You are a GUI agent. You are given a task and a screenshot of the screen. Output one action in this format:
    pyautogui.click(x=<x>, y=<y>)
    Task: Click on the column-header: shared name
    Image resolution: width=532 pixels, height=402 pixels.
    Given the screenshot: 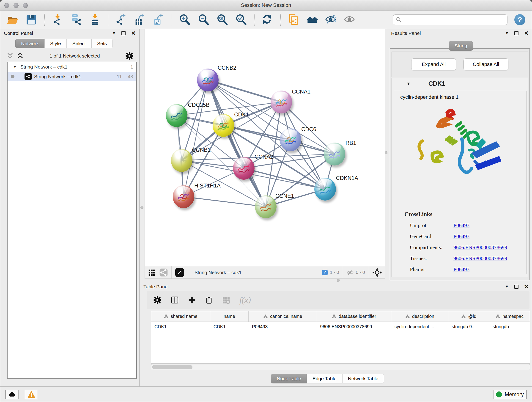 What is the action you would take?
    pyautogui.click(x=181, y=317)
    